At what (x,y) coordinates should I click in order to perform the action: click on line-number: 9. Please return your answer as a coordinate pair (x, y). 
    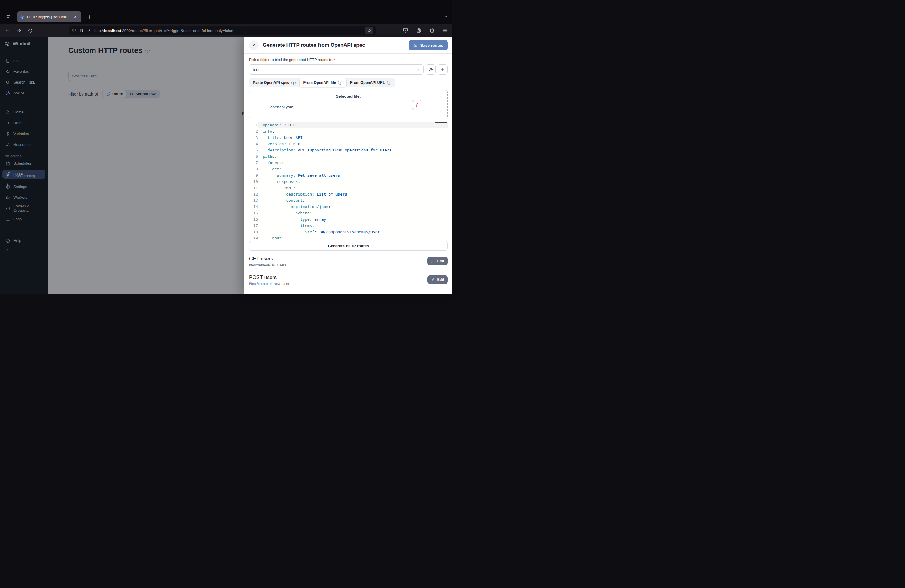
    Looking at the image, I should click on (253, 175).